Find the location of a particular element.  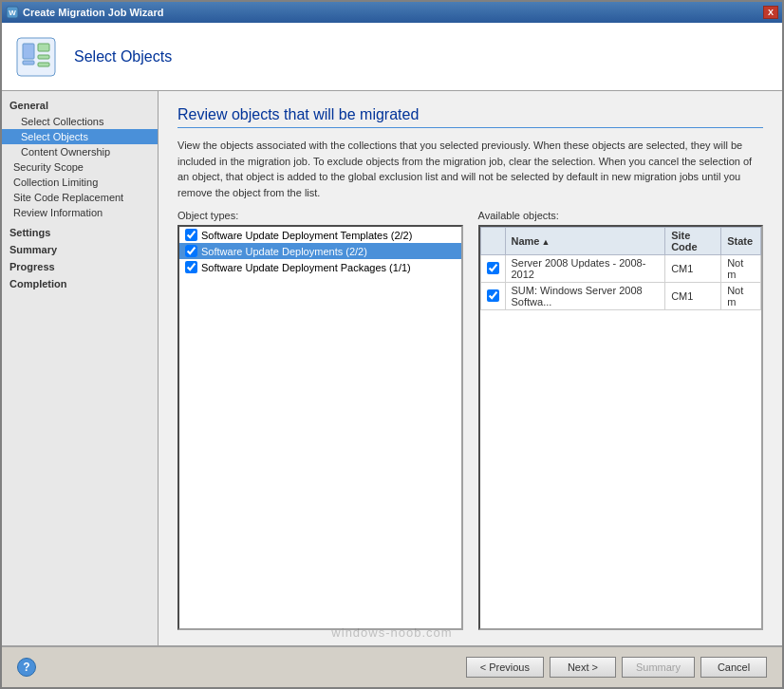

cell-name: SUM: Windows Server 2008 Softwa... is located at coordinates (585, 296).